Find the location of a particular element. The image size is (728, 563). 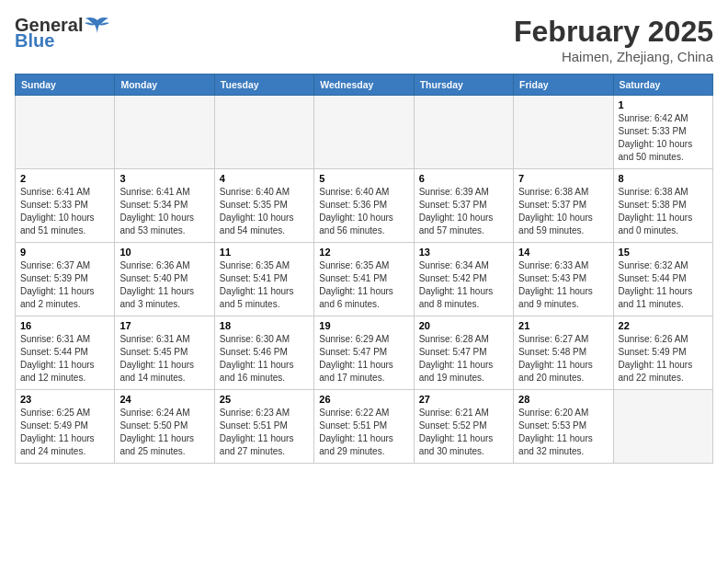

calendar-cell: 15Sunrise: 6:32 AM Sunset: 5:44 PM Dayli… is located at coordinates (663, 280).